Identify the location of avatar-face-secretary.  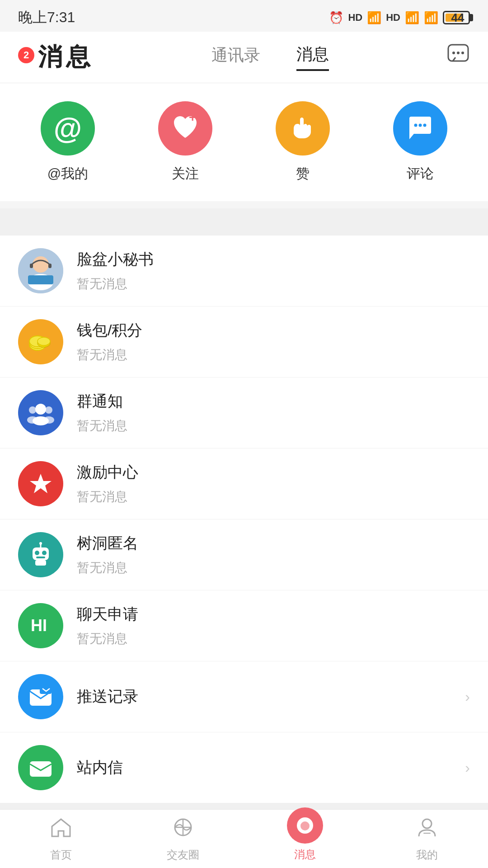
(41, 271).